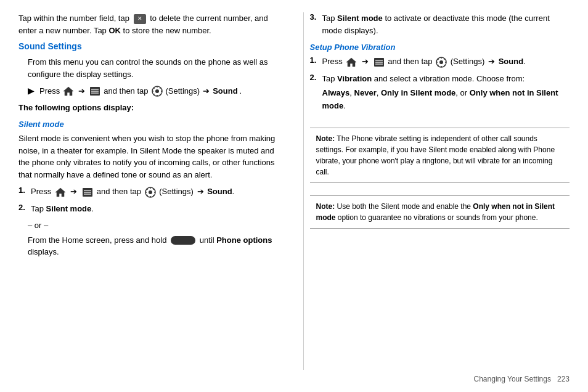  Describe the element at coordinates (410, 62) in the screenshot. I see `vib-and-then-tap: and then tap` at that location.